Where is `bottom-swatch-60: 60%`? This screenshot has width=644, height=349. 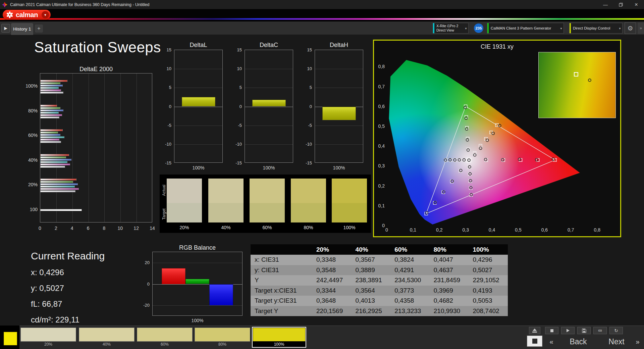
bottom-swatch-60: 60% is located at coordinates (165, 337).